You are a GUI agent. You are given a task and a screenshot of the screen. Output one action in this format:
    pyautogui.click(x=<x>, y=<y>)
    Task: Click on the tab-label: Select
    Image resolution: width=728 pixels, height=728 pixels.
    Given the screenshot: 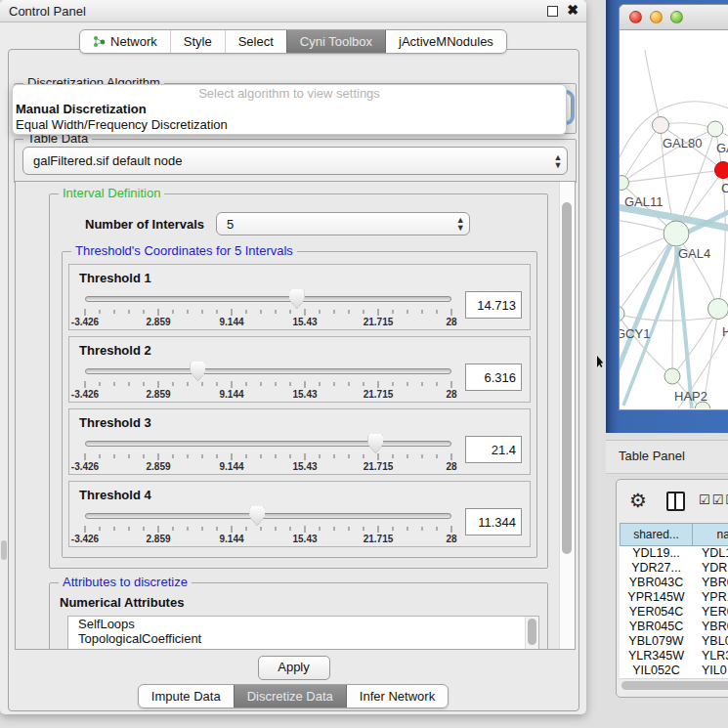 What is the action you would take?
    pyautogui.click(x=256, y=41)
    